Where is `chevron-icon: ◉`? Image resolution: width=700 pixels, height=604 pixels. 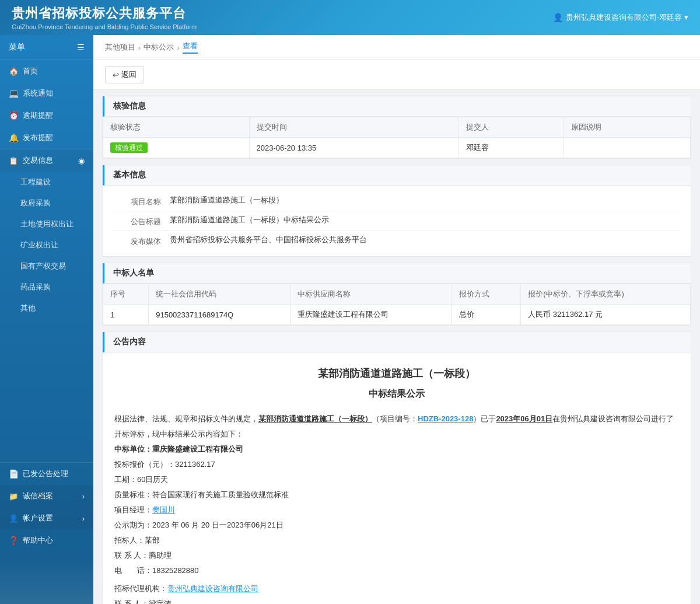
chevron-icon: ◉ is located at coordinates (82, 161).